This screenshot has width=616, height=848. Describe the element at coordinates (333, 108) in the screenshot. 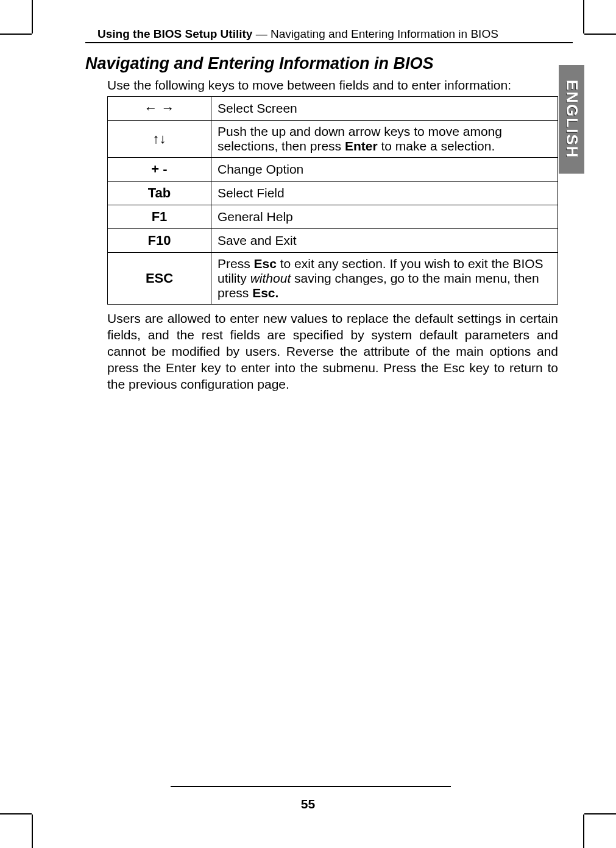

I see `table-row: ← →Select Screen` at that location.